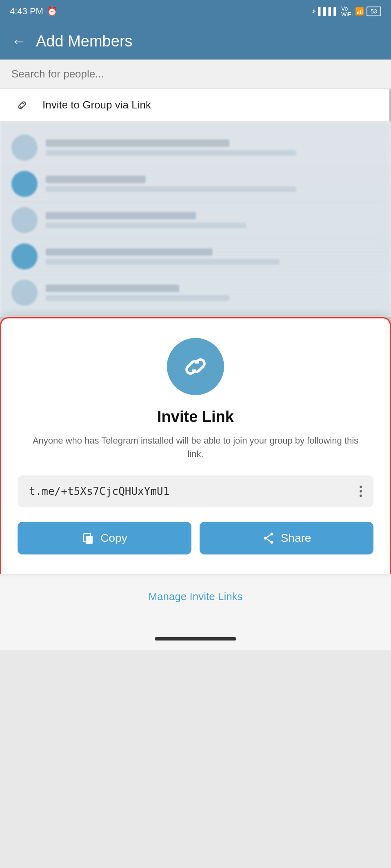 This screenshot has height=868, width=391. What do you see at coordinates (33, 11) in the screenshot?
I see `status-time: 4:43 PM ⏰` at bounding box center [33, 11].